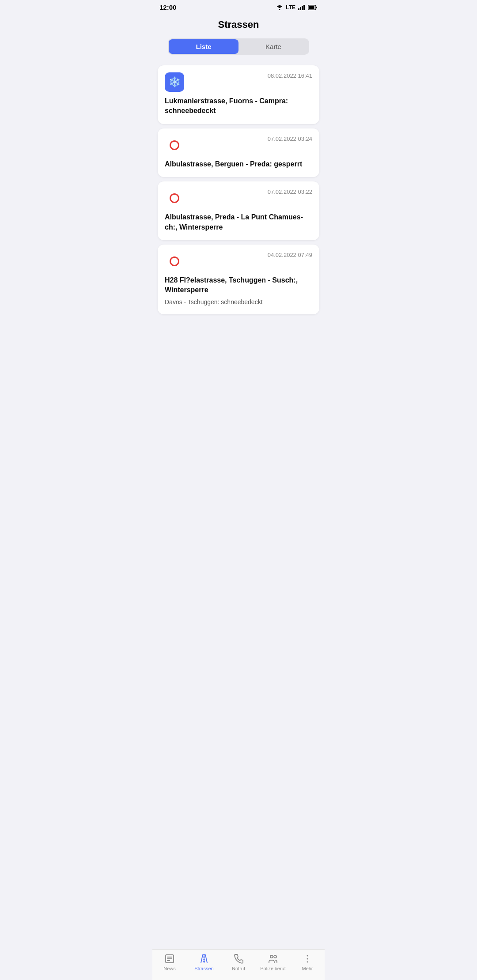 This screenshot has height=980, width=477. Describe the element at coordinates (238, 198) in the screenshot. I see `card-3-header: 07.02.2022 03:22` at that location.